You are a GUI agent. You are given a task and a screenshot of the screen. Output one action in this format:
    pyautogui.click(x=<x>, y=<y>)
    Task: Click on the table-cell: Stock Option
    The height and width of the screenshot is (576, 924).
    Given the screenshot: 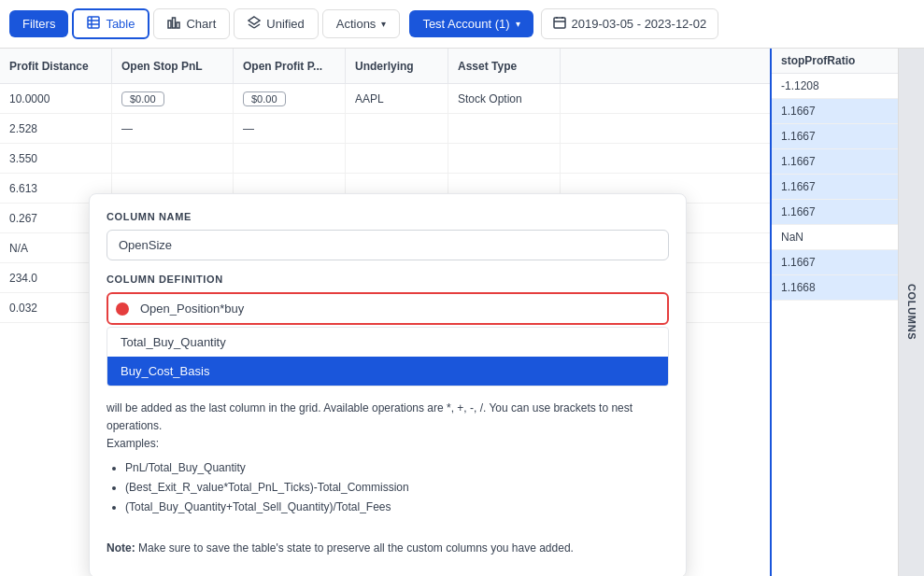 What is the action you would take?
    pyautogui.click(x=505, y=99)
    